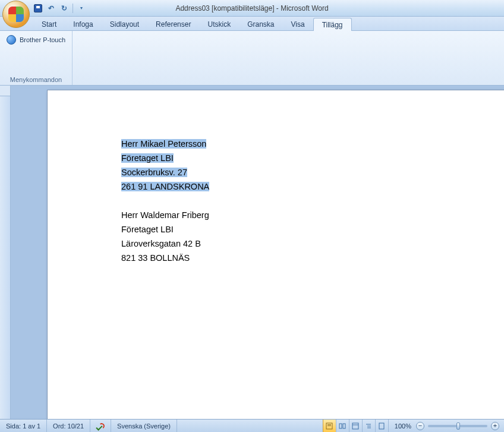  I want to click on view-outline-button, so click(368, 425).